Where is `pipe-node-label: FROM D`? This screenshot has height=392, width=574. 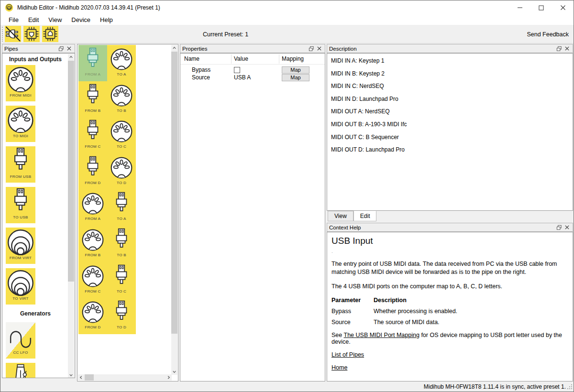
pipe-node-label: FROM D is located at coordinates (93, 327).